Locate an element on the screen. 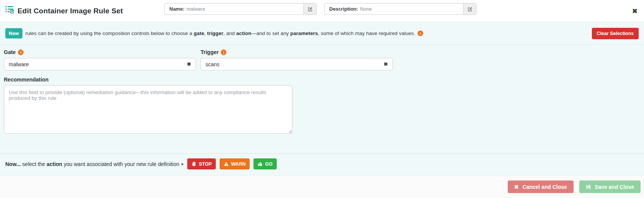 This screenshot has width=644, height=198. warn-action-button: WARN is located at coordinates (234, 164).